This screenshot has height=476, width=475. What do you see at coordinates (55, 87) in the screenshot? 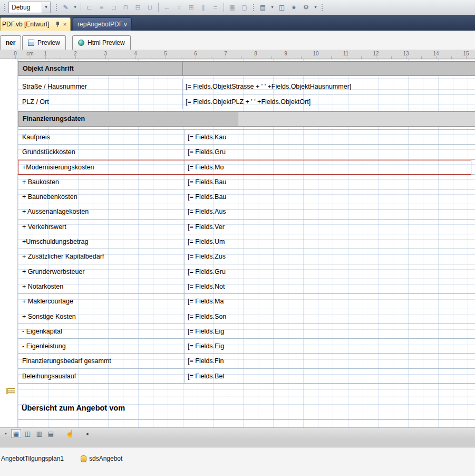
I see `row-label: Straße / Hausnummer` at bounding box center [55, 87].